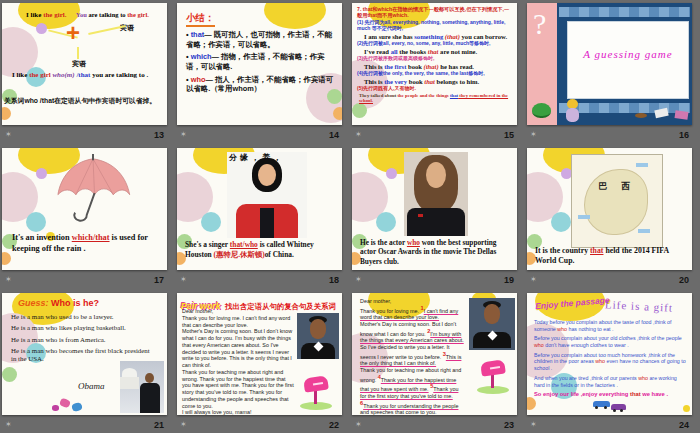  What do you see at coordinates (435, 26) in the screenshot?
I see `rule-1: (1) 先行词为all, everything, nothing, someth…` at bounding box center [435, 26].